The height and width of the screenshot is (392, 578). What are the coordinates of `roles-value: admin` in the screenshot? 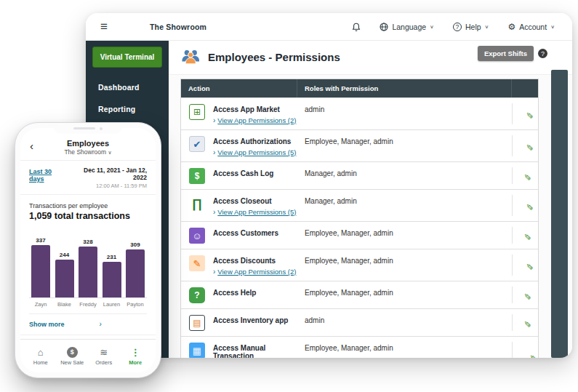 It's located at (404, 108).